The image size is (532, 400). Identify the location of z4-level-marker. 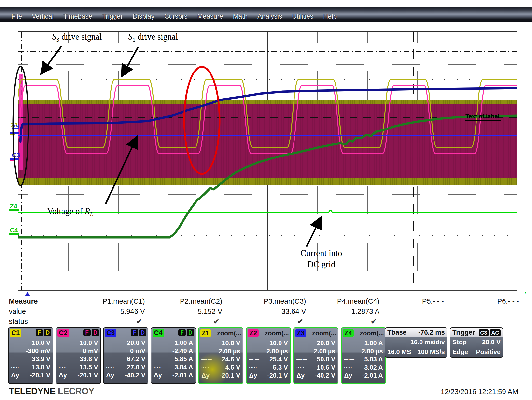
(14, 210).